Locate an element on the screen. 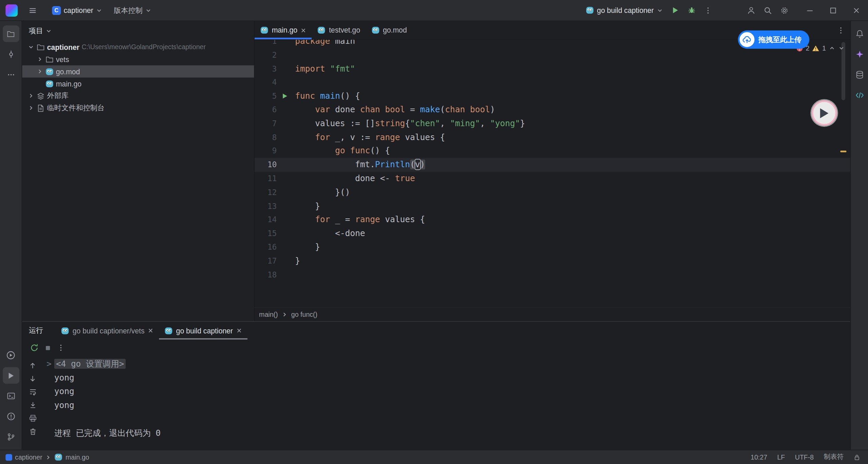 The image size is (868, 464). ai-assistant-button is located at coordinates (859, 54).